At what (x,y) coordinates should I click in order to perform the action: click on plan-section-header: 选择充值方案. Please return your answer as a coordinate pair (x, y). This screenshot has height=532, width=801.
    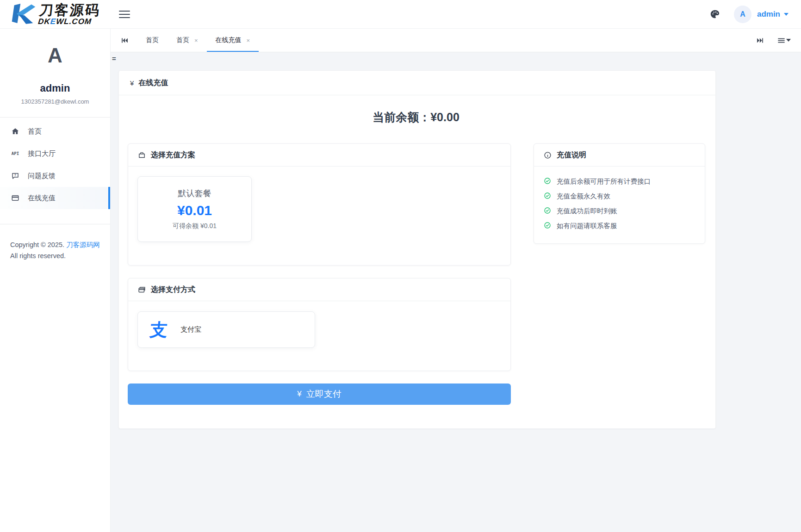
    Looking at the image, I should click on (319, 155).